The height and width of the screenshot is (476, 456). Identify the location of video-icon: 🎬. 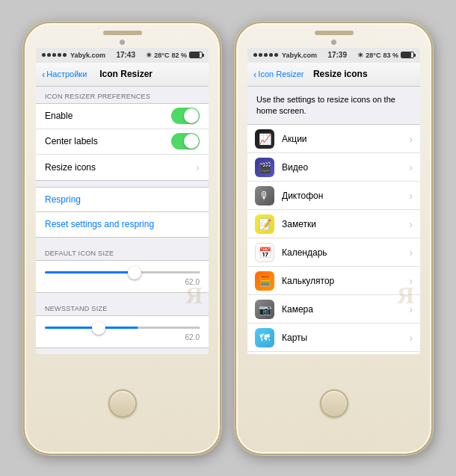
(265, 167).